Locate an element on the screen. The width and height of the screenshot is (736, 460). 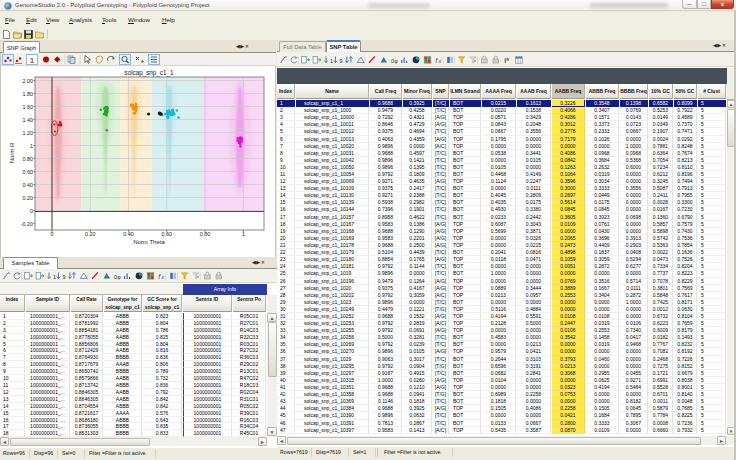
svg-text: -0.20 is located at coordinates (27, 224).